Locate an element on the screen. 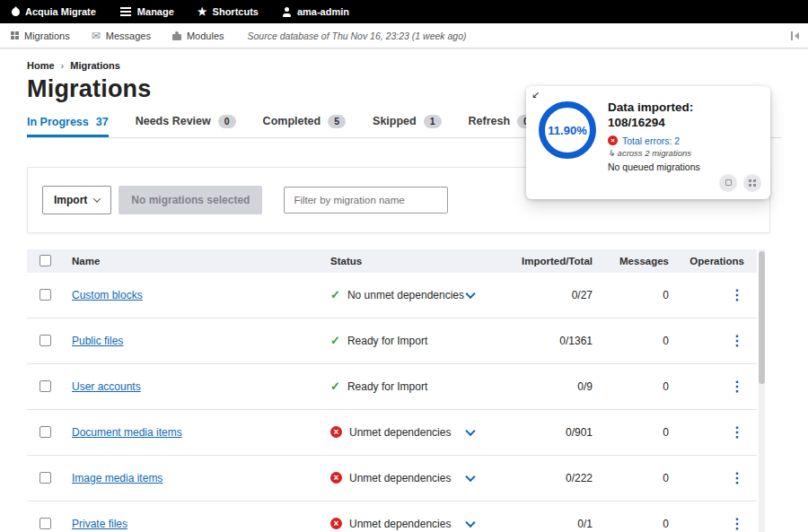  user-menu-button: ama-admin is located at coordinates (316, 12).